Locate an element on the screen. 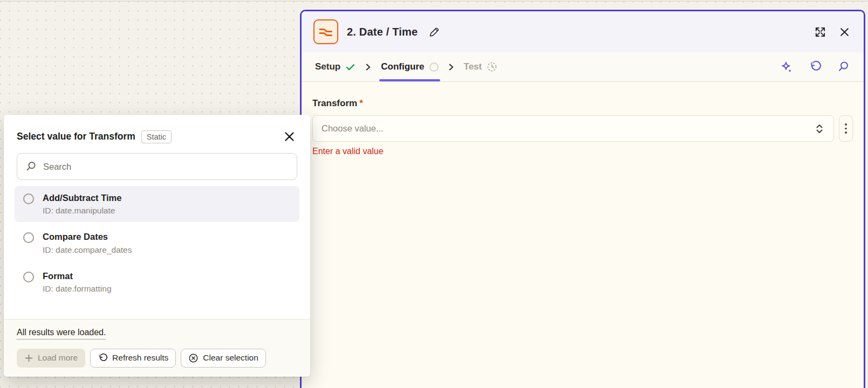 The width and height of the screenshot is (868, 388). modal-search-field is located at coordinates (157, 167).